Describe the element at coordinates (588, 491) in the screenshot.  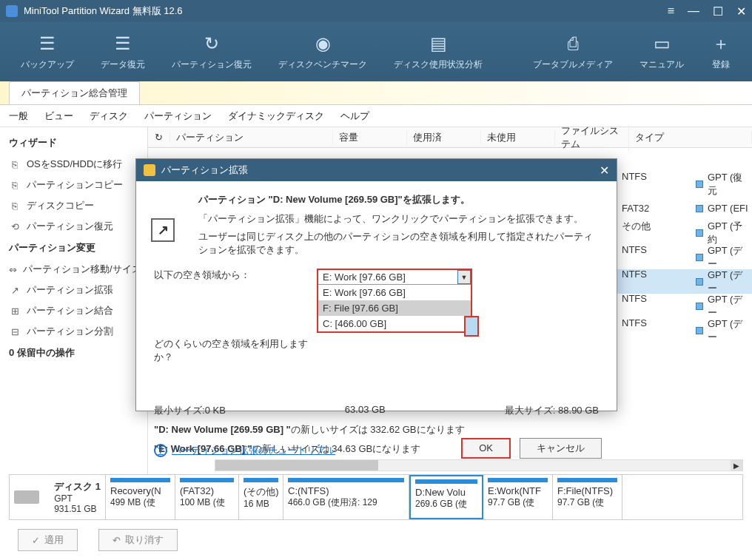
I see `partition-name: F:File(NTFS)` at that location.